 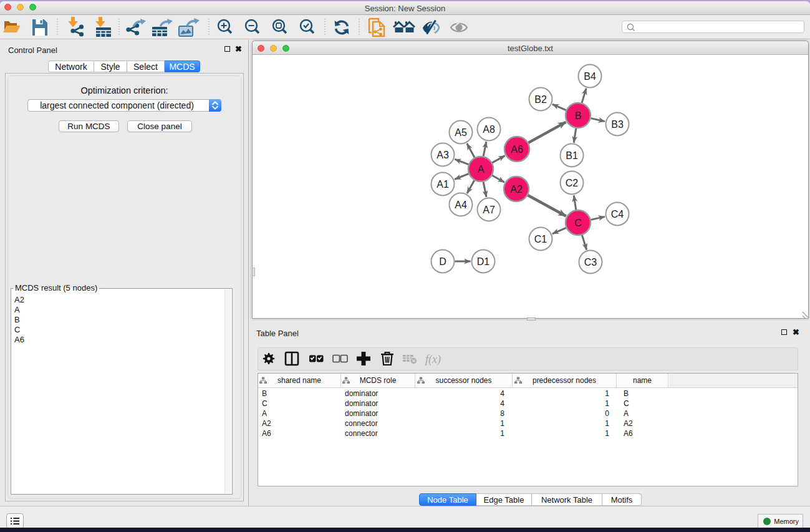 I want to click on svg-text: A5, so click(x=461, y=132).